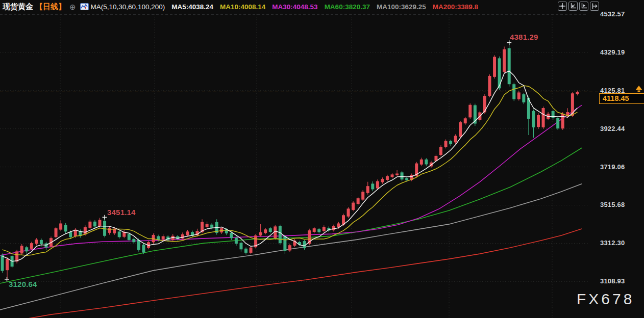 Image resolution: width=644 pixels, height=318 pixels. I want to click on ma5-value: MA5:4038.24, so click(192, 7).